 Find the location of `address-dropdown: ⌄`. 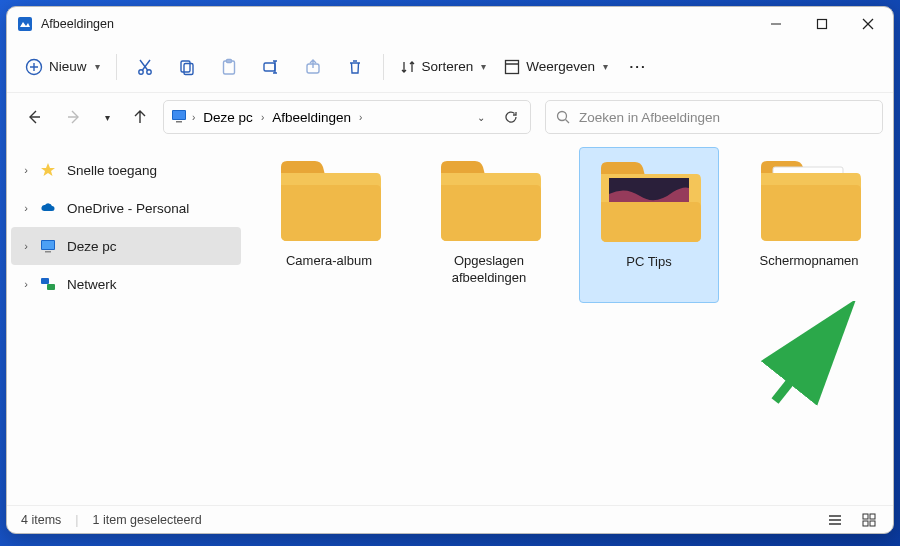

address-dropdown: ⌄ is located at coordinates (481, 117).